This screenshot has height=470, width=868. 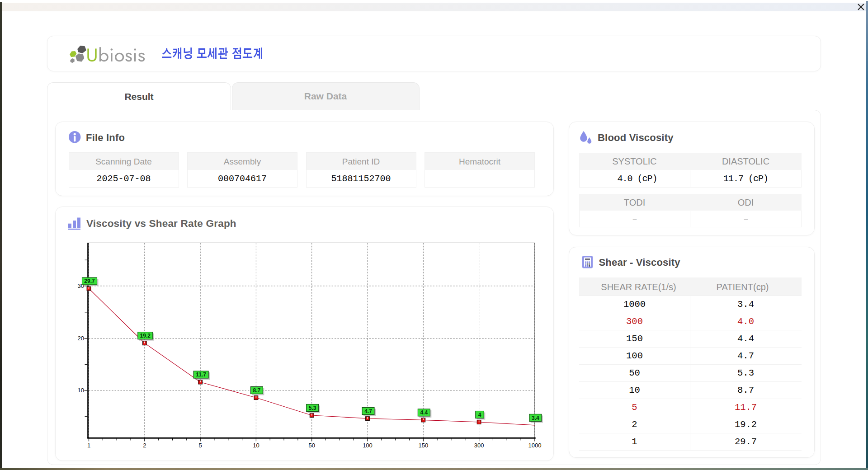 What do you see at coordinates (81, 338) in the screenshot?
I see `svg-text: 20` at bounding box center [81, 338].